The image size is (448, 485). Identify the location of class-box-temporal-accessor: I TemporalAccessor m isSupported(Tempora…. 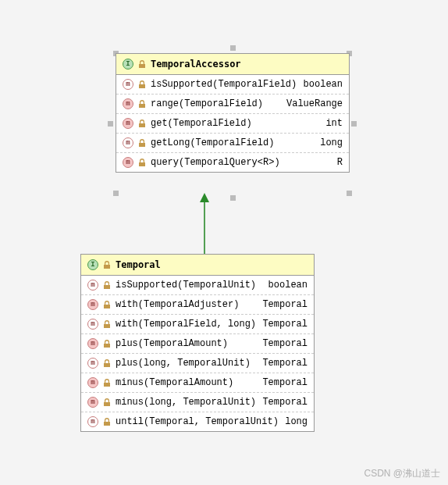
(233, 112).